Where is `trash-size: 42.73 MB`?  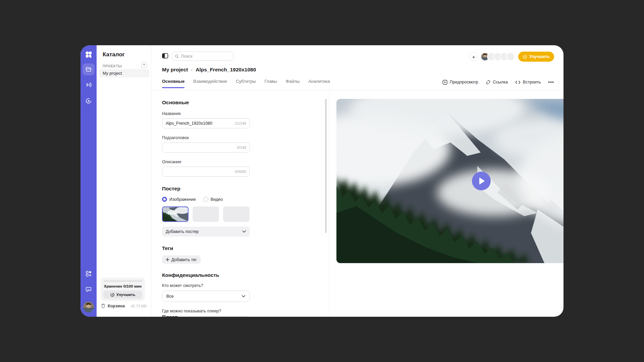
trash-size: 42.73 MB is located at coordinates (139, 306).